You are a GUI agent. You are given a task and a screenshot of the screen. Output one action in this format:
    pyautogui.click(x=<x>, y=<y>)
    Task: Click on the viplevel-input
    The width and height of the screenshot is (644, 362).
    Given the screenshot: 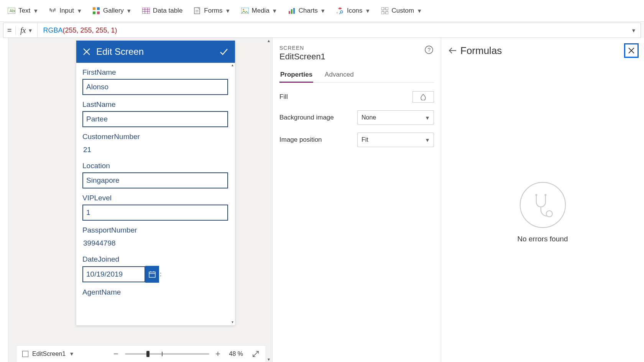 What is the action you would take?
    pyautogui.click(x=155, y=213)
    